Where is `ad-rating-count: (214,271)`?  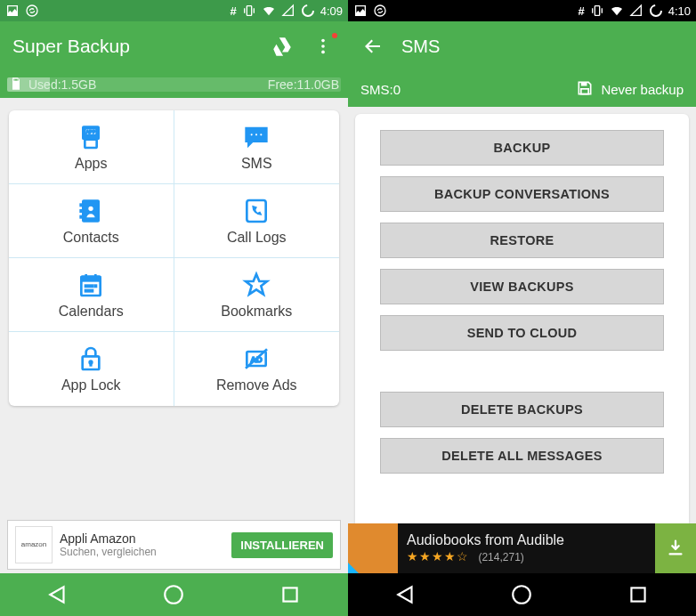
ad-rating-count: (214,271) is located at coordinates (500, 557).